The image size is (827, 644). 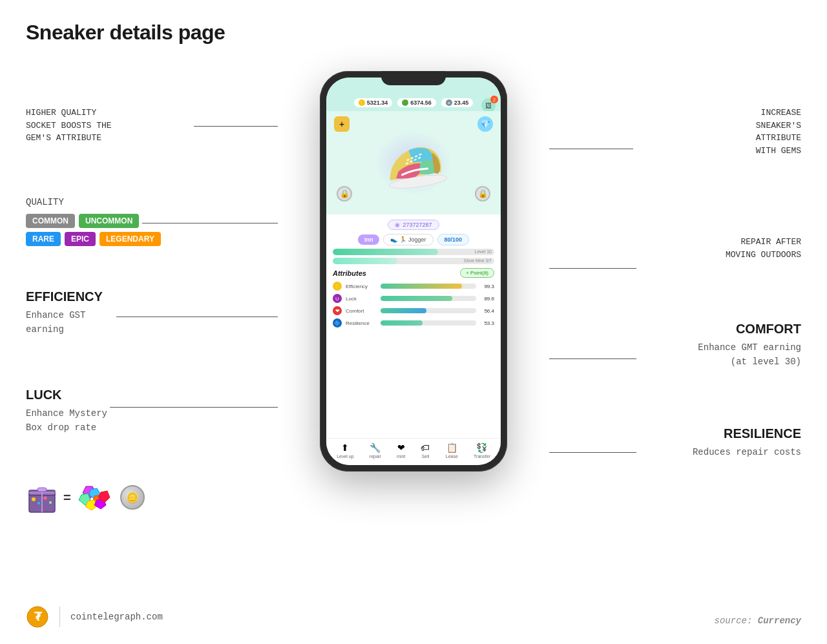 I want to click on currency-bar: ⚡ 5321.34 🌿 6374.56 ≡ 23.45, so click(x=414, y=103).